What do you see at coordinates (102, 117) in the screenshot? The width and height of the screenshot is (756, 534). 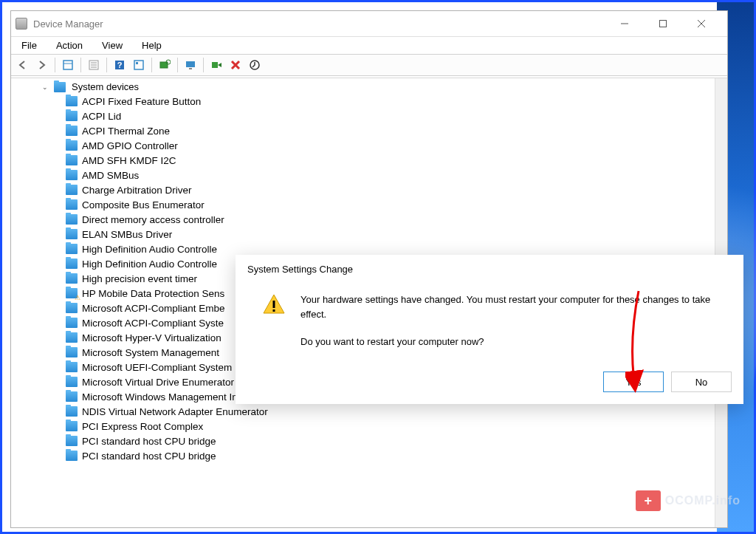 I see `tree-item-label: ACPI Lid` at bounding box center [102, 117].